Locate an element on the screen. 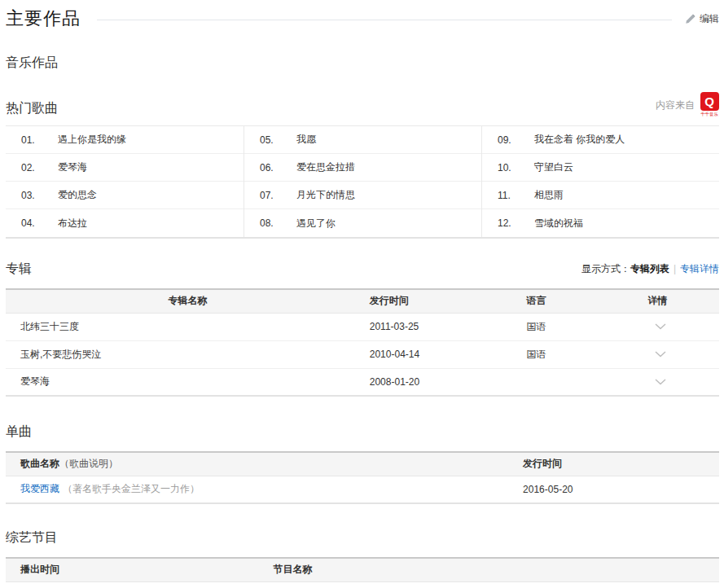 This screenshot has height=588, width=724. song-item: 10. 守望白云 is located at coordinates (601, 168).